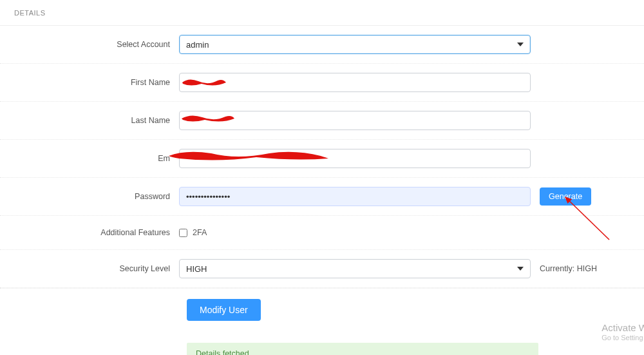 The image size is (644, 355). What do you see at coordinates (355, 233) in the screenshot?
I see `2fa-checkbox-wrap: 2FA` at bounding box center [355, 233].